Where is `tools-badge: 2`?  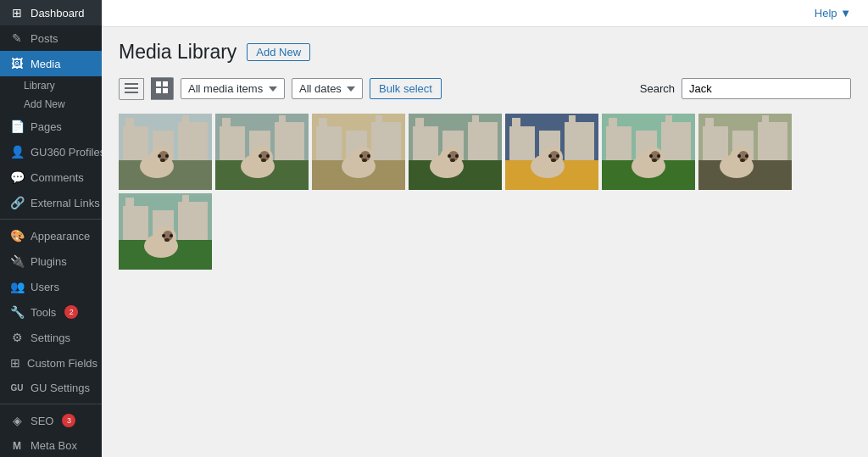
tools-badge: 2 is located at coordinates (71, 312).